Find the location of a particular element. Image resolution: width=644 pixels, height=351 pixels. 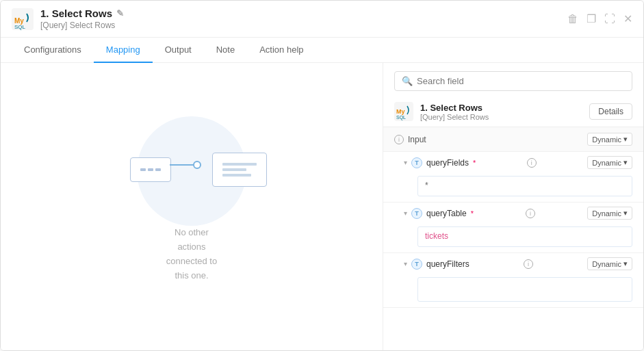

search-bar: 🔍 is located at coordinates (513, 79).